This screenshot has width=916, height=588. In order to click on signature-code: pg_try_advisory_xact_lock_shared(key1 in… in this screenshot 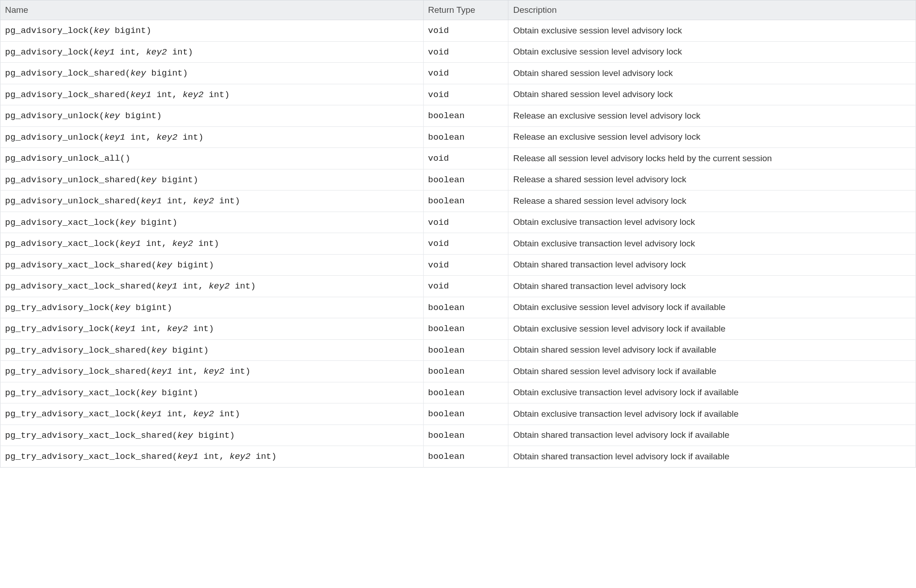, I will do `click(141, 457)`.